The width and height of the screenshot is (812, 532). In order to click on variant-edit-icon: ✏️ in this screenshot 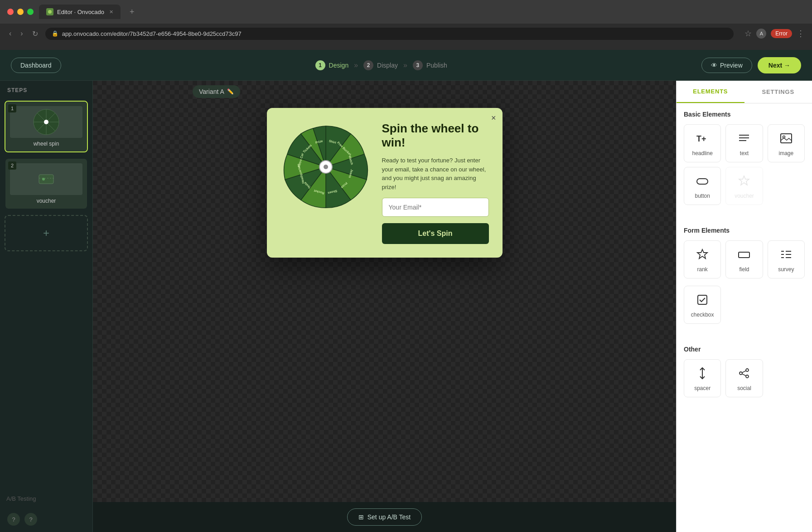, I will do `click(230, 92)`.